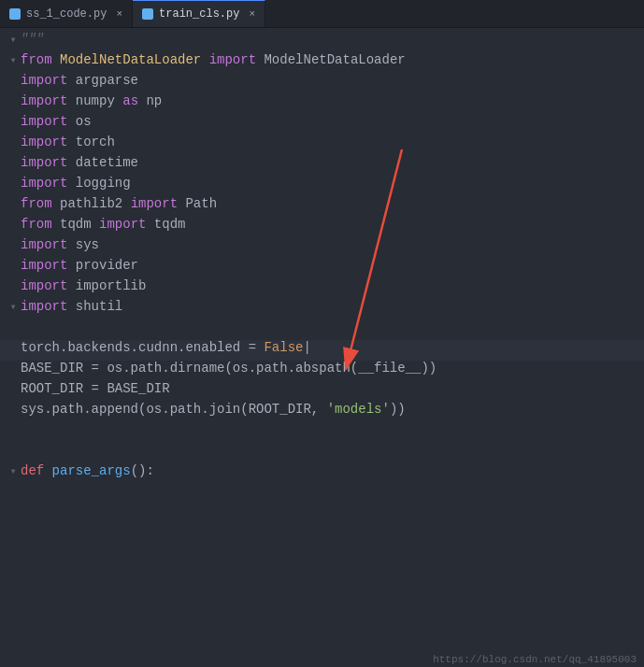  Describe the element at coordinates (107, 265) in the screenshot. I see `id-12: provider` at that location.